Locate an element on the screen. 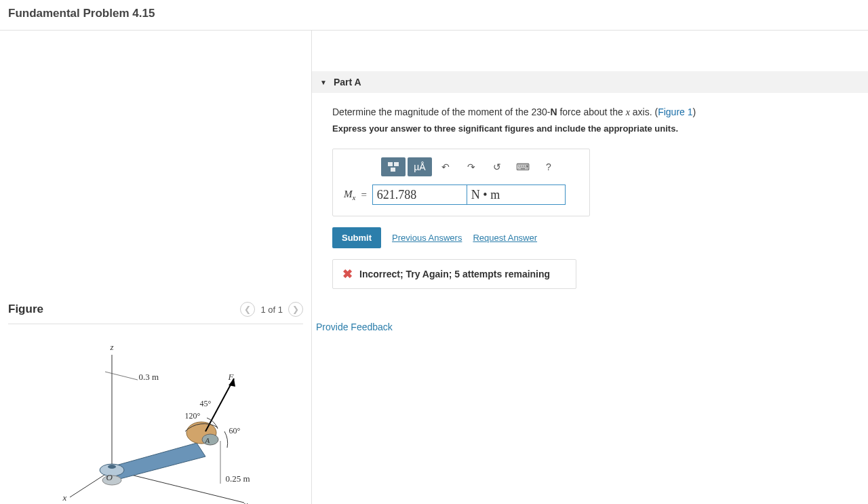 This screenshot has height=504, width=868. previous-answers-link: Previous Answers is located at coordinates (427, 237).